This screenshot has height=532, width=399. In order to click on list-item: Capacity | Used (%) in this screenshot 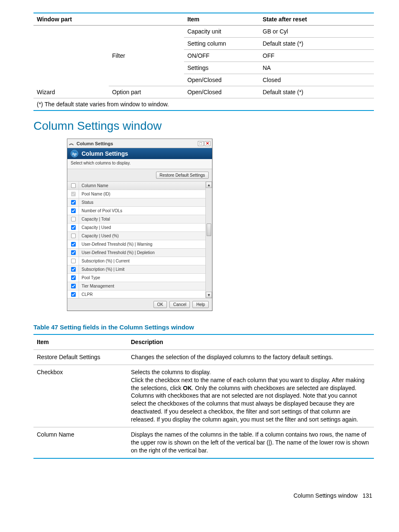, I will do `click(136, 236)`.